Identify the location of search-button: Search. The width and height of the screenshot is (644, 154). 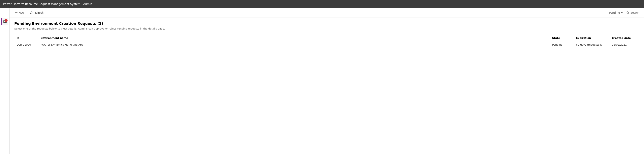
(633, 12).